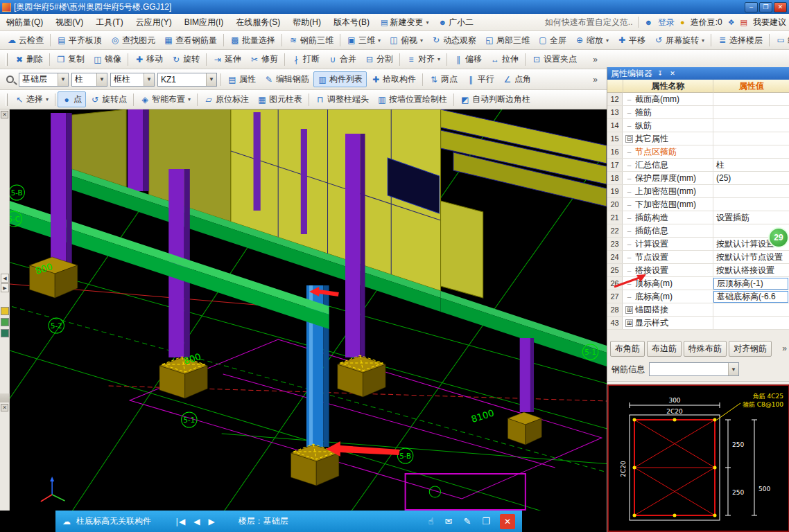 The width and height of the screenshot is (789, 532). I want to click on first-floor-button: ∣◀, so click(180, 522).